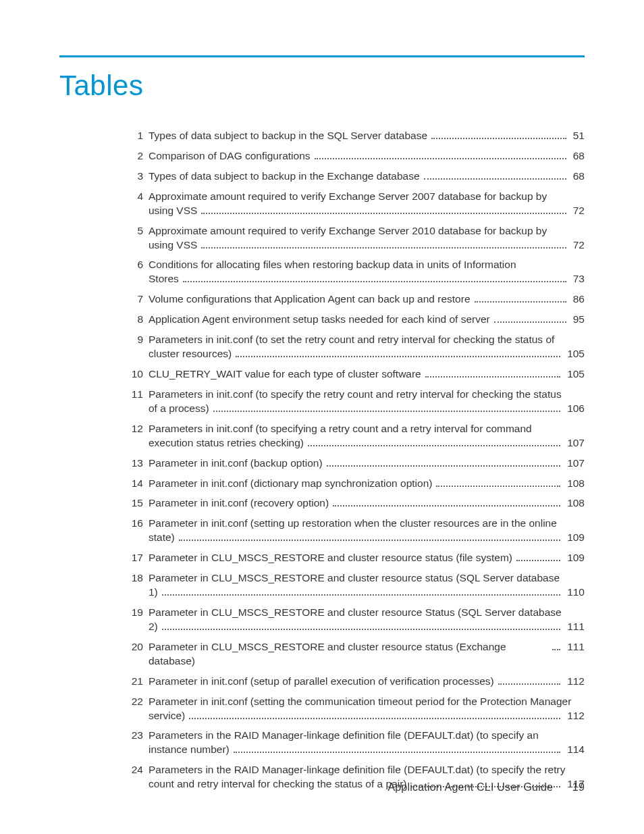 This screenshot has width=644, height=834. What do you see at coordinates (574, 409) in the screenshot?
I see `toc-entry-page: 106` at bounding box center [574, 409].